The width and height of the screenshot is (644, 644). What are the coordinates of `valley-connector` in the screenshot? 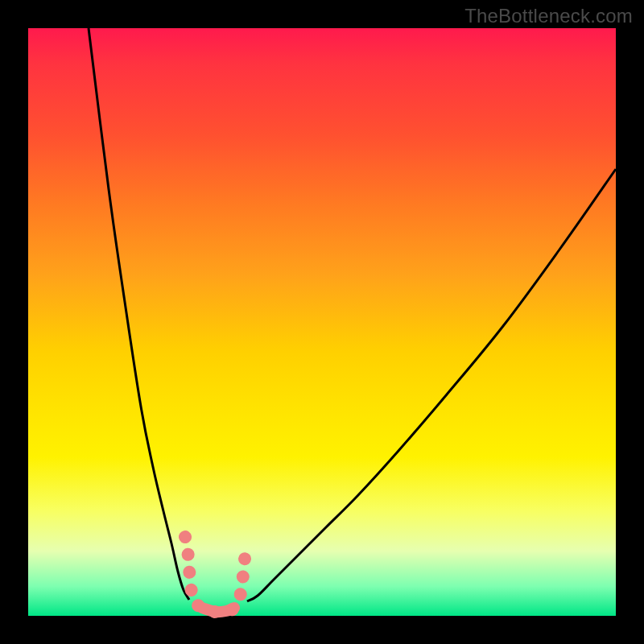 It's located at (218, 610).